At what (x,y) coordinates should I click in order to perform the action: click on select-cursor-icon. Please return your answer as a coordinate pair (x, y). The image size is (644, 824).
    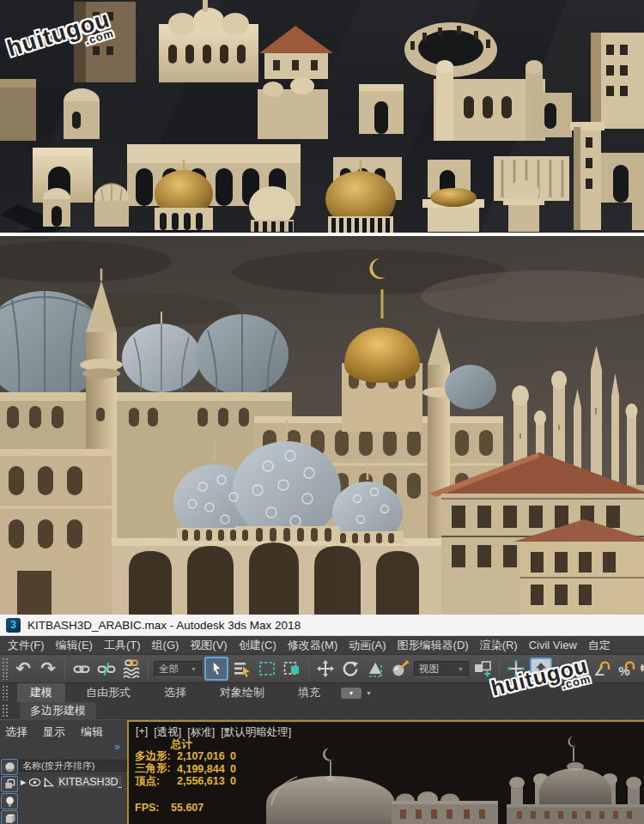
    Looking at the image, I should click on (216, 669).